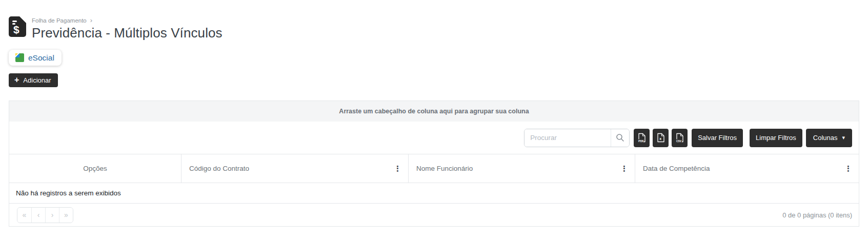  What do you see at coordinates (19, 57) in the screenshot?
I see `esocial-logo-icon` at bounding box center [19, 57].